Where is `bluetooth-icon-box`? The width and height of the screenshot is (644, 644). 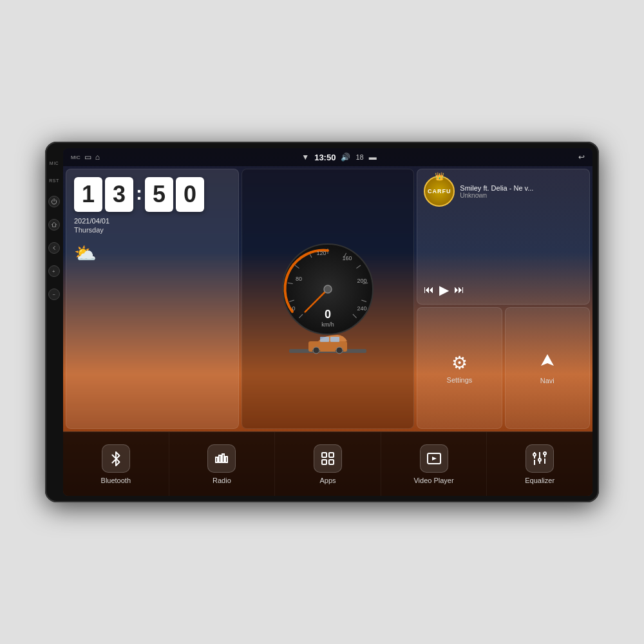 bluetooth-icon-box is located at coordinates (116, 459).